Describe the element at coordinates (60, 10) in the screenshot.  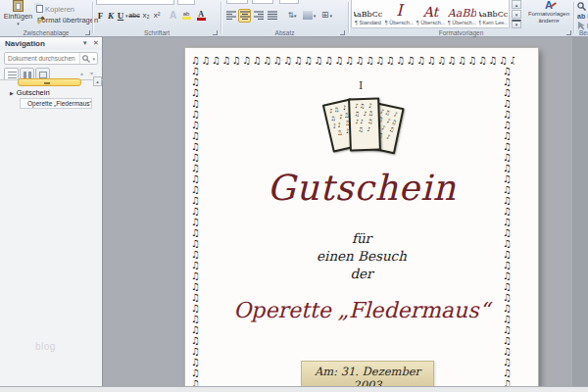
I see `copy-button-label: Kopieren` at that location.